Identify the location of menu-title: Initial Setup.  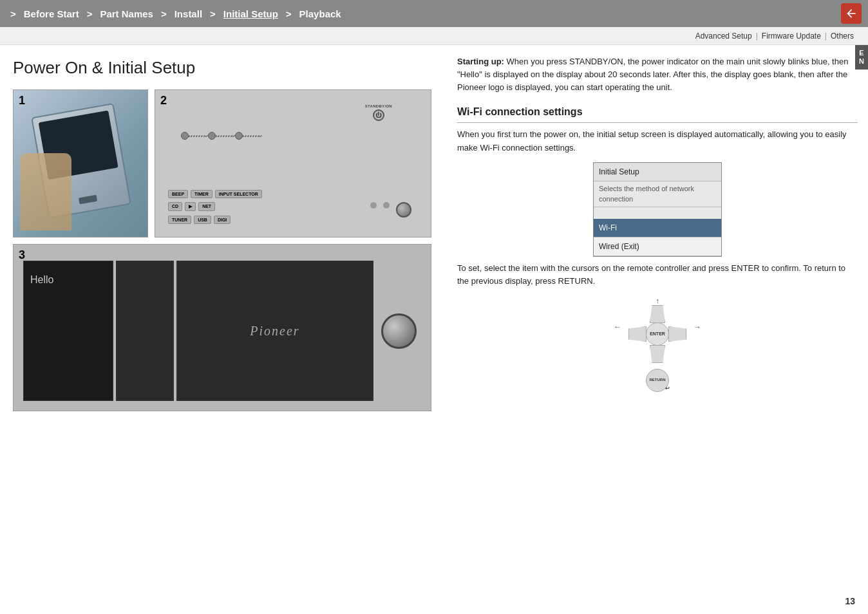
(657, 172).